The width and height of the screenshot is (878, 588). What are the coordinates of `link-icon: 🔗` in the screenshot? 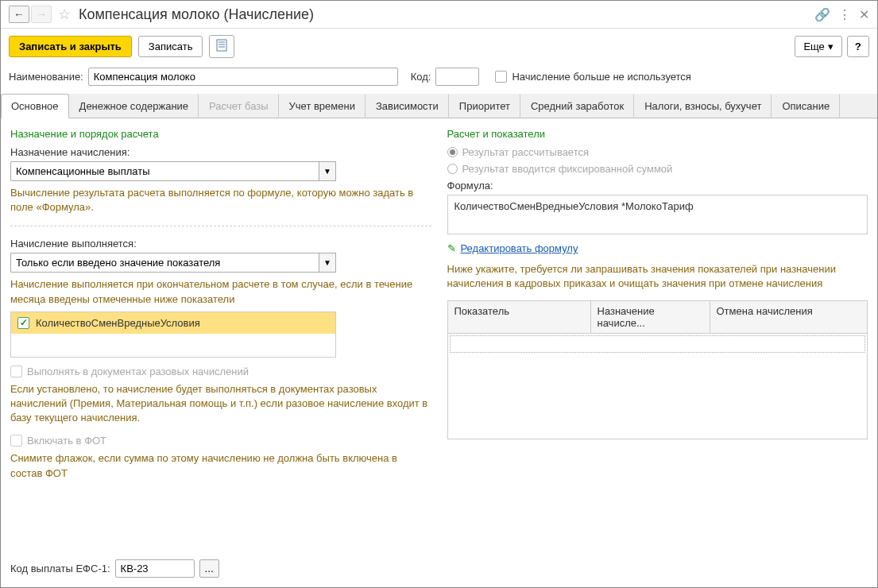 It's located at (822, 14).